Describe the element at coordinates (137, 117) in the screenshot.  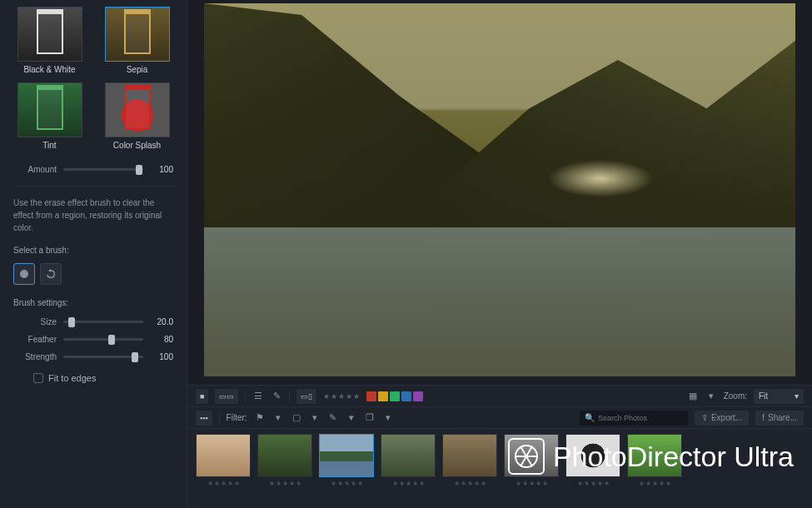
I see `preset-color-splash: Color Splash` at that location.